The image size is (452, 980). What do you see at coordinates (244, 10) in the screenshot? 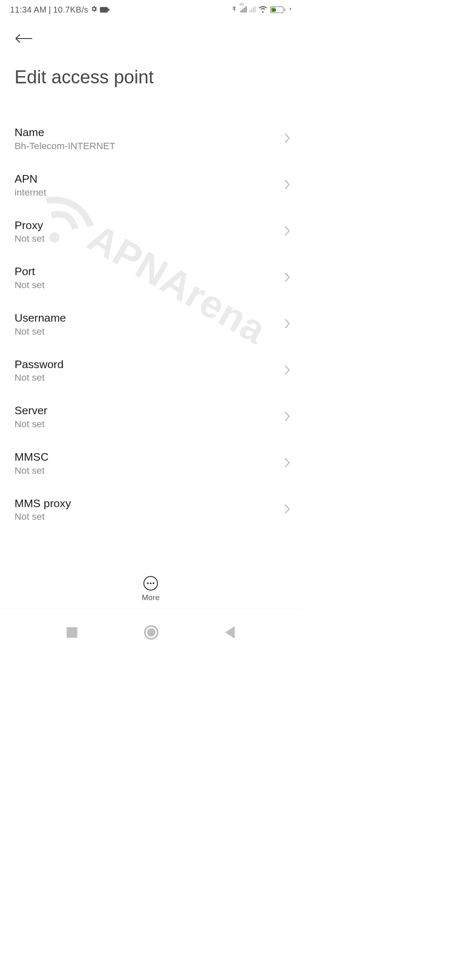
I see `cellular-signal-1-icon: 4G` at bounding box center [244, 10].